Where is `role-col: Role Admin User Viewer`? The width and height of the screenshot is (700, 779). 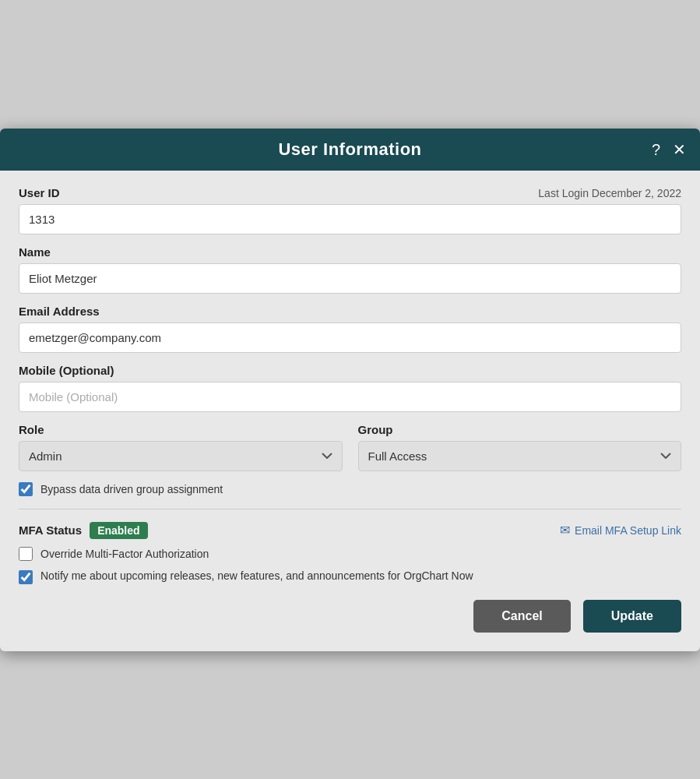
role-col: Role Admin User Viewer is located at coordinates (181, 447).